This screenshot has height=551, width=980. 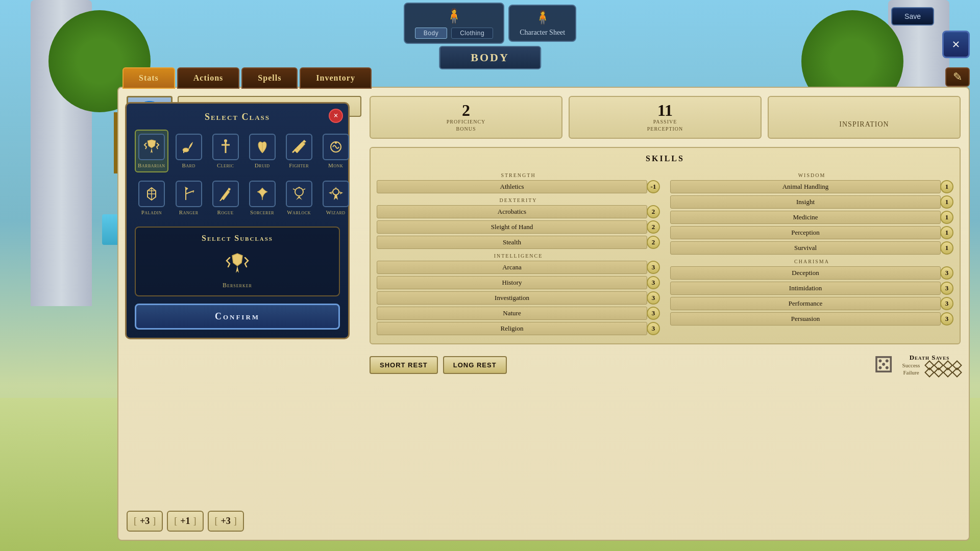 I want to click on stat-cards-row: 2 ProficiencyBonus 11 PassivePerception …, so click(x=665, y=117).